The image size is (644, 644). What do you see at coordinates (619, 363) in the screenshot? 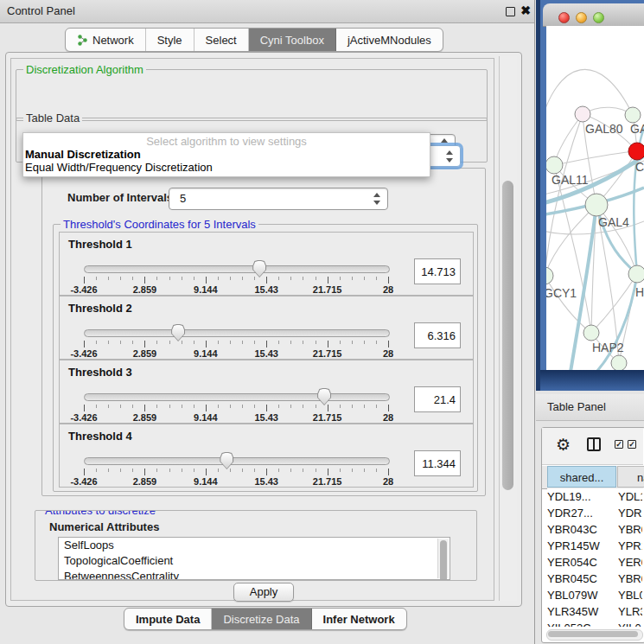
I see `network-node` at bounding box center [619, 363].